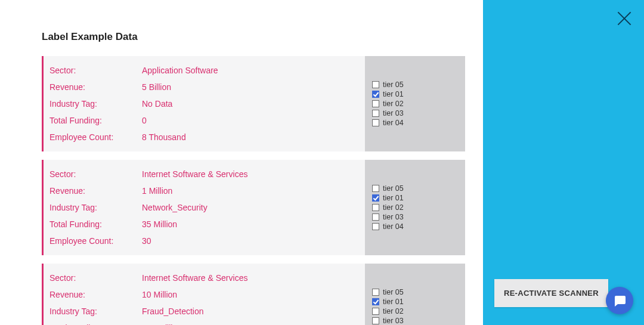  I want to click on chat-fab, so click(620, 301).